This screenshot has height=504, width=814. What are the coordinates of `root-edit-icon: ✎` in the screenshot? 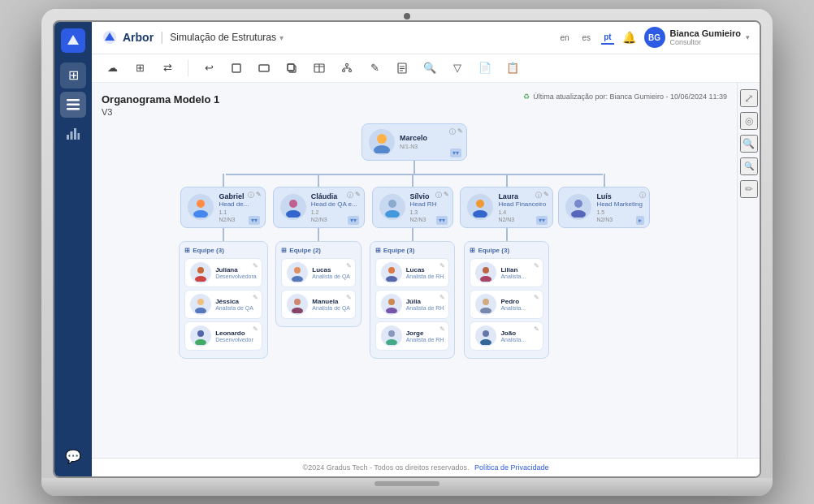 It's located at (460, 131).